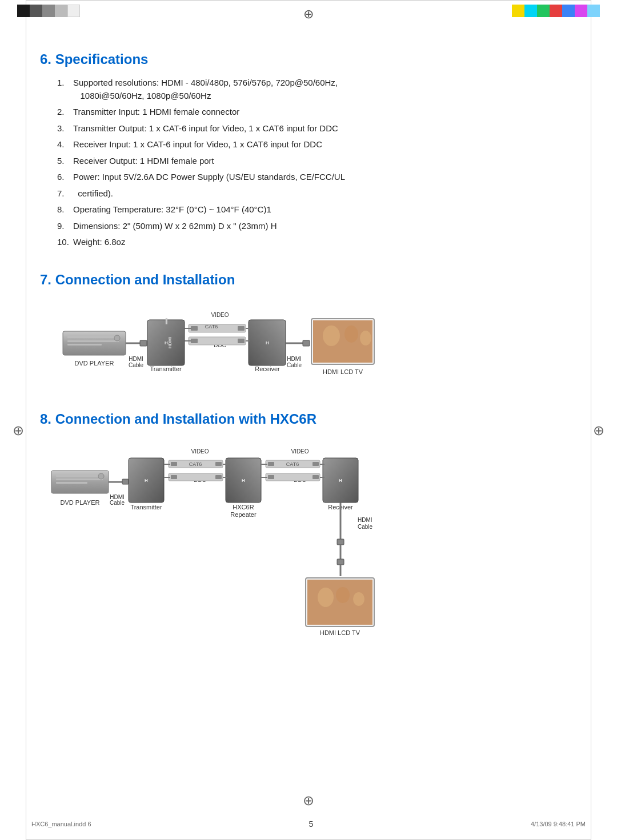 This screenshot has width=617, height=840. Describe the element at coordinates (173, 210) in the screenshot. I see `spec-text-8: Operating Temperature: 32°F (0°C) ~ 104°…` at that location.